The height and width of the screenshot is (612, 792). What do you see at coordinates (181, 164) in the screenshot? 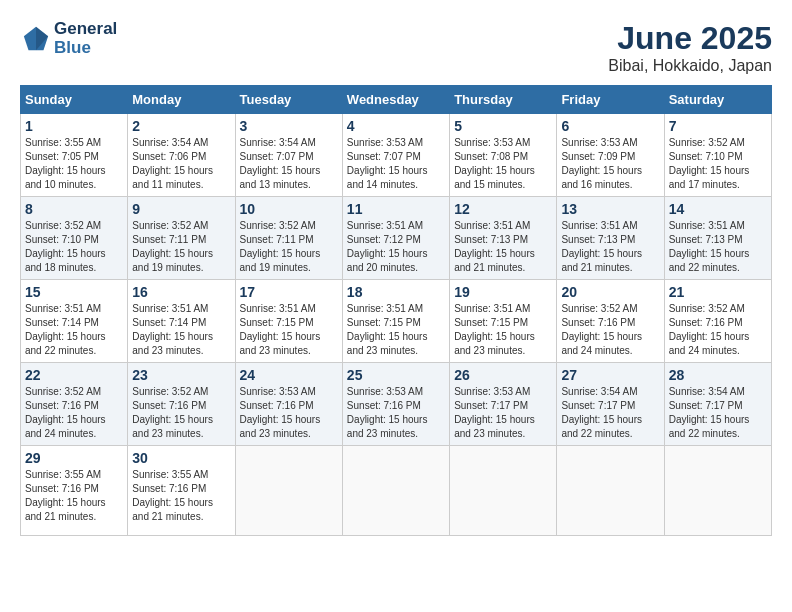
I see `day-info: Sunrise: 3:54 AM Sunset: 7:06 PM Dayligh…` at bounding box center [181, 164].